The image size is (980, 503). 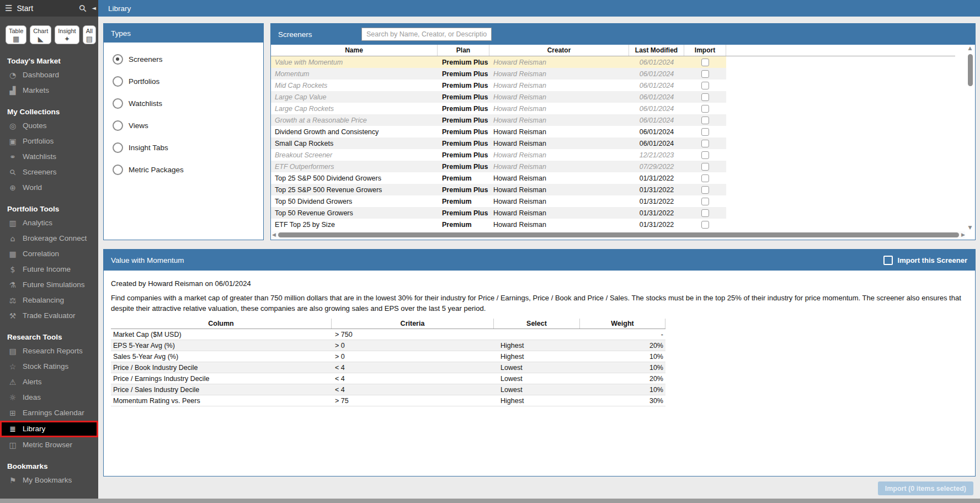 What do you see at coordinates (83, 9) in the screenshot?
I see `search-icon: ⚲` at bounding box center [83, 9].